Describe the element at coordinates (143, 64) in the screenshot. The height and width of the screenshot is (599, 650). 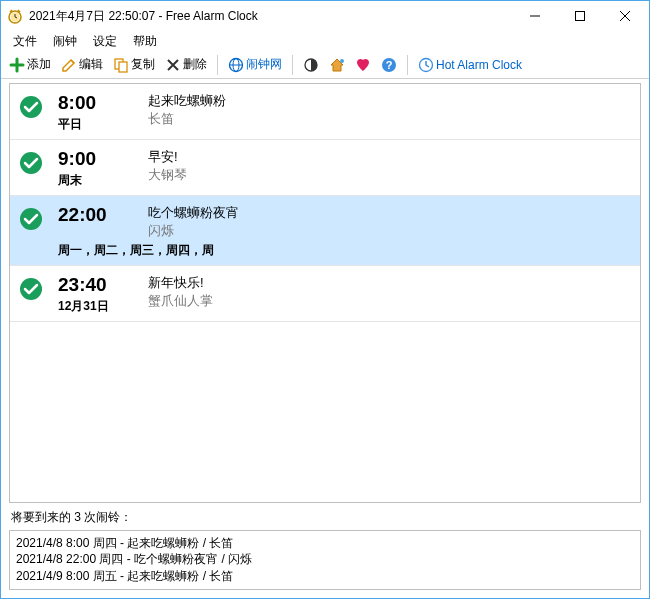
I see `copy-label: 复制` at that location.